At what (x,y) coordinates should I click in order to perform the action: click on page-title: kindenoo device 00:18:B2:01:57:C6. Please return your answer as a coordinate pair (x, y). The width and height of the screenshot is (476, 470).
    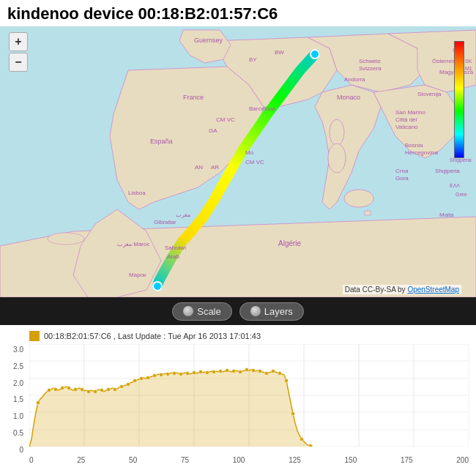
    Looking at the image, I should click on (238, 13).